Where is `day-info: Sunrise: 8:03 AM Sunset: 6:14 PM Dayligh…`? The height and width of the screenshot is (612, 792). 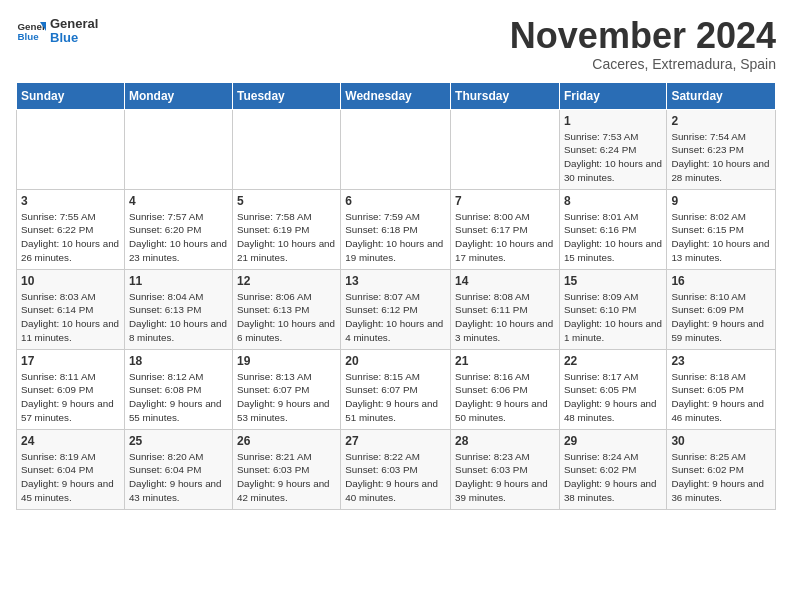 day-info: Sunrise: 8:03 AM Sunset: 6:14 PM Dayligh… is located at coordinates (70, 318).